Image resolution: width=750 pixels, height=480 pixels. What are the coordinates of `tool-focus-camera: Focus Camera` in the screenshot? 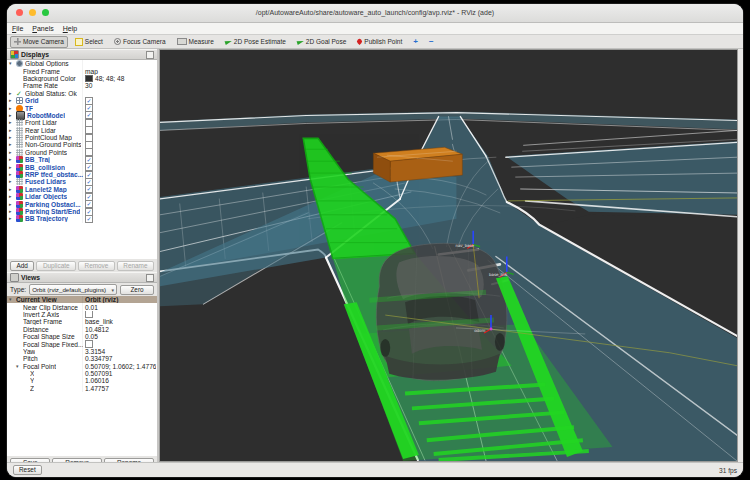 It's located at (140, 42).